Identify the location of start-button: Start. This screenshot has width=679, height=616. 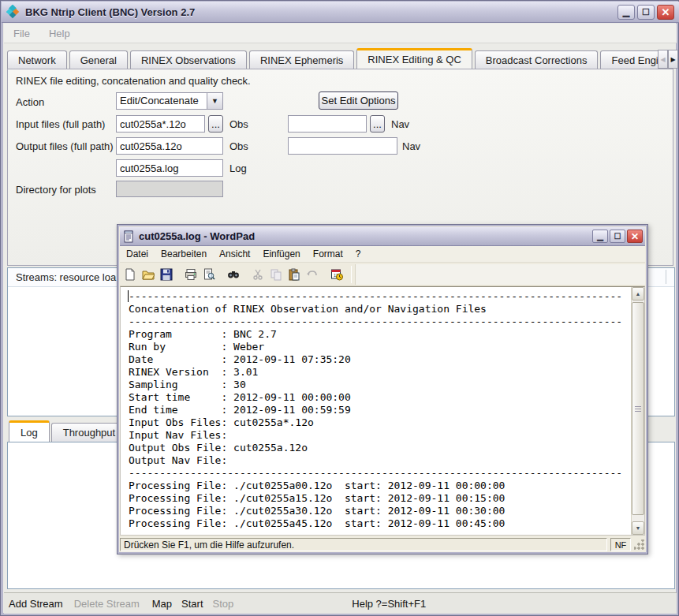
(192, 604).